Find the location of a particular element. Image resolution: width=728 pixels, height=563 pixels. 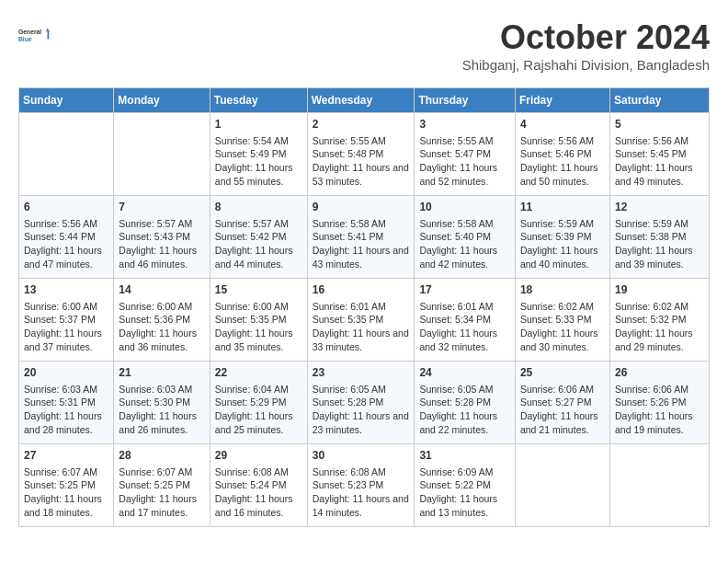

calendar-cell: 15Sunrise: 6:00 AMSunset: 5:35 PMDayligh… is located at coordinates (258, 320).